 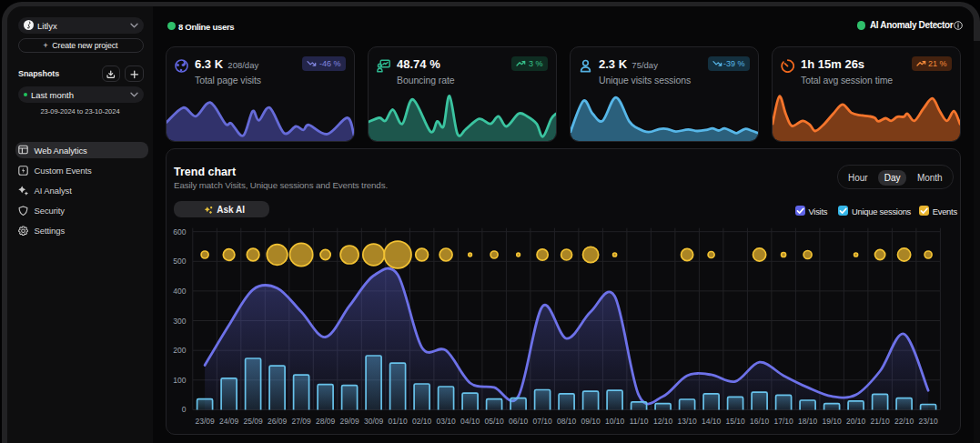 What do you see at coordinates (735, 421) in the screenshot?
I see `svg-text: 15/10` at bounding box center [735, 421].